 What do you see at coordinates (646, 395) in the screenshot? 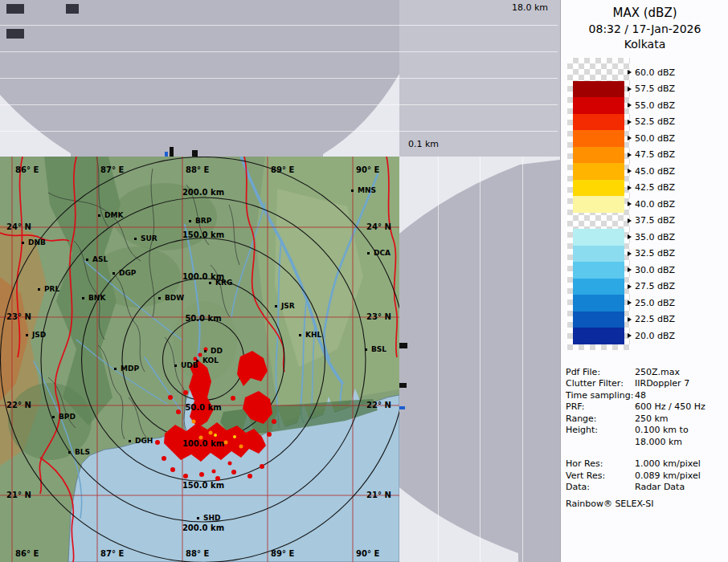
I see `metadata-row: Time sampling:48` at bounding box center [646, 395].